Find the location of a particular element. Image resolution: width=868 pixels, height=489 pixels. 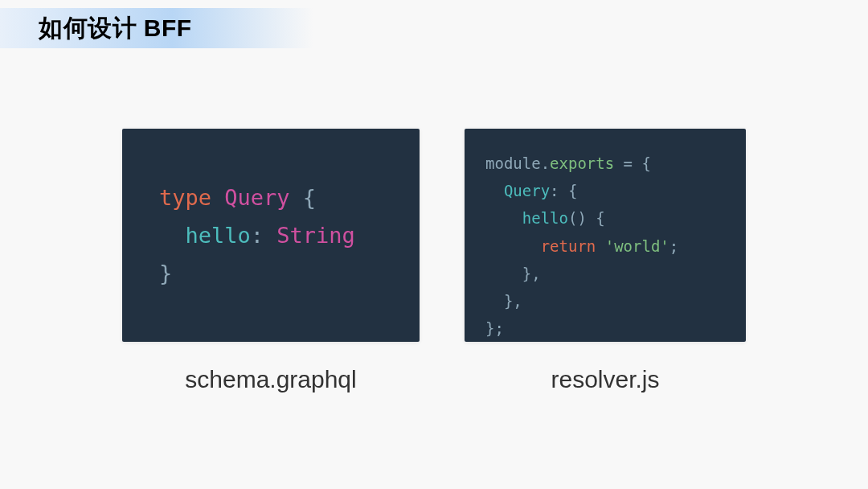

resolver-brace-open-1: { is located at coordinates (646, 163).